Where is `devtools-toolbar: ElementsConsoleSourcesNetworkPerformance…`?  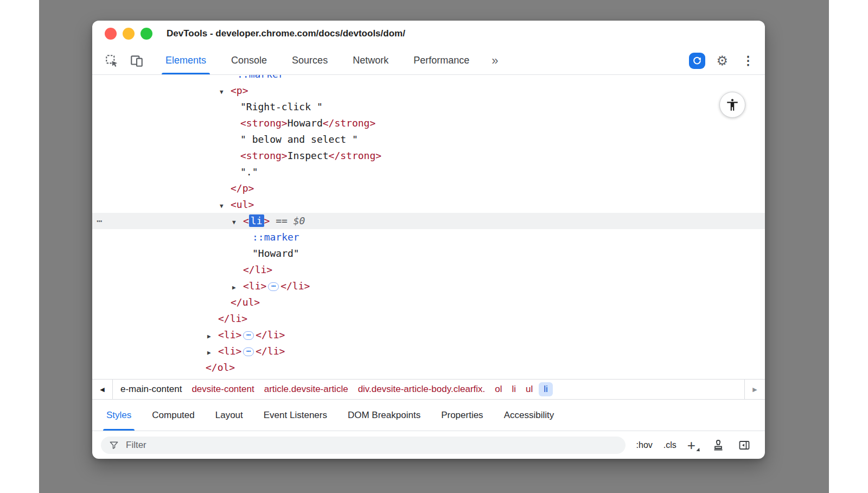 devtools-toolbar: ElementsConsoleSourcesNetworkPerformance… is located at coordinates (429, 61).